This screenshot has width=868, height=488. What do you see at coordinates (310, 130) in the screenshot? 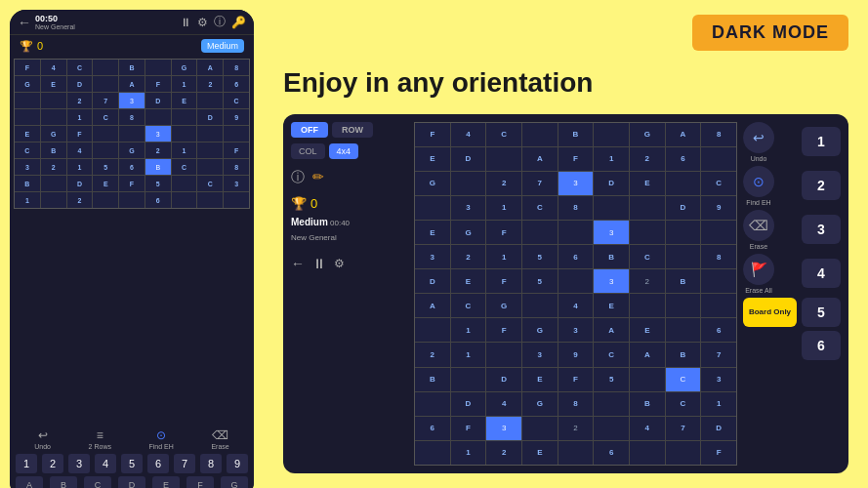
I see `toggle-off-button: OFF` at bounding box center [310, 130].